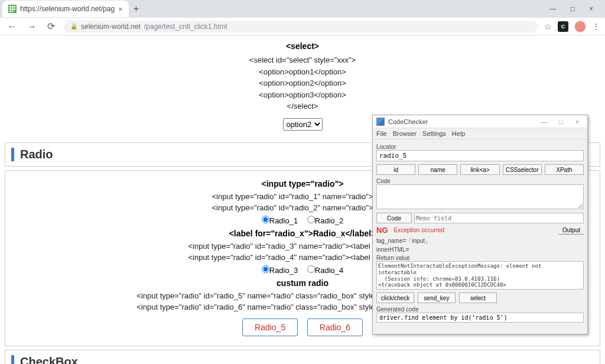  Describe the element at coordinates (480, 134) in the screenshot. I see `cc-menu-bar: File Browser Settings Help` at that location.